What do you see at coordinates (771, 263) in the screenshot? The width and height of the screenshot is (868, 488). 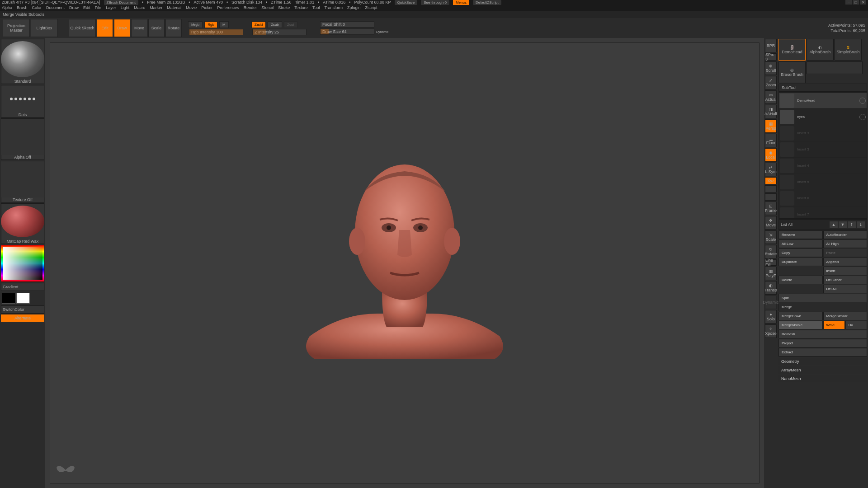 I see `linefill-button: Line Fill` at bounding box center [771, 263].